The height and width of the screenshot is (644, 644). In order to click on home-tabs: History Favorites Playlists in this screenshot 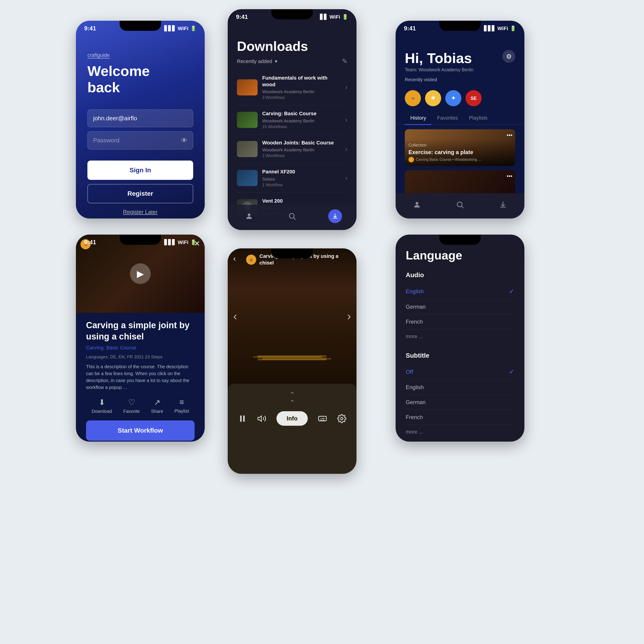, I will do `click(460, 118)`.